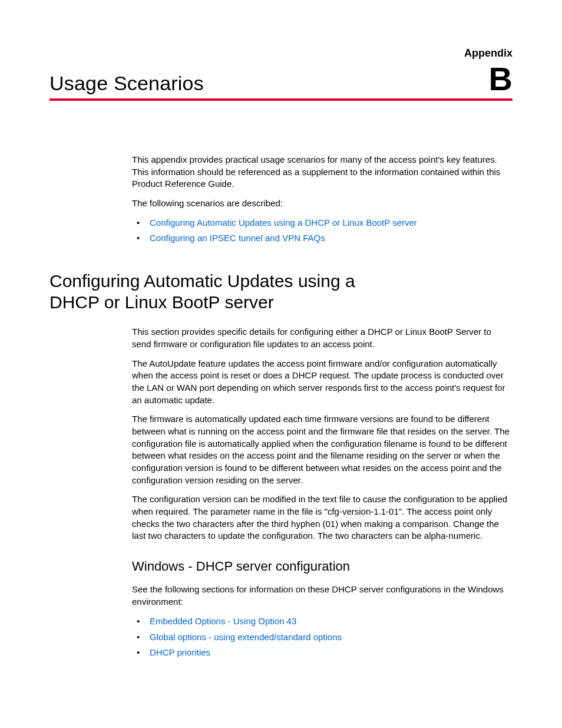 The width and height of the screenshot is (562, 728). What do you see at coordinates (322, 566) in the screenshot?
I see `sub-heading-windows-dhcp: Windows - DHCP server configuration` at bounding box center [322, 566].